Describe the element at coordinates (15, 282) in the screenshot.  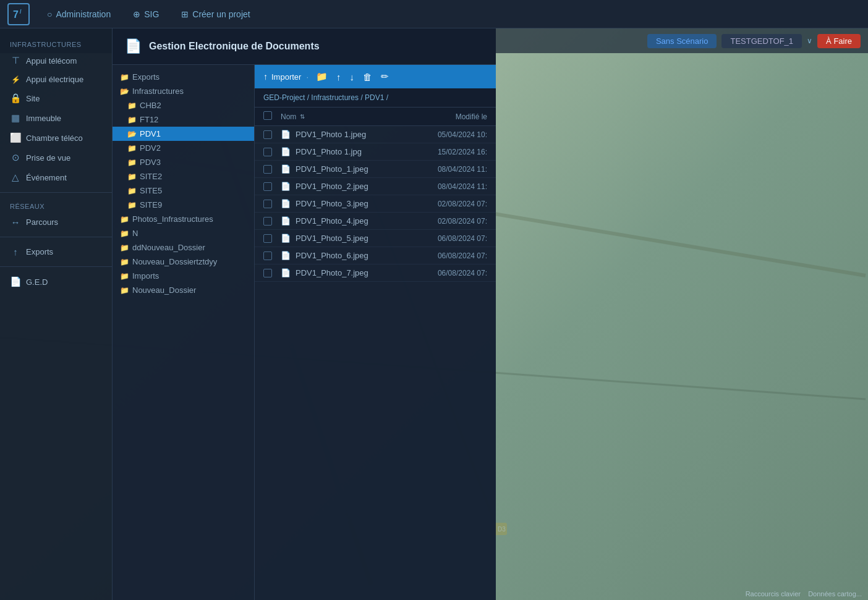
I see `ged-icon: 📄` at that location.